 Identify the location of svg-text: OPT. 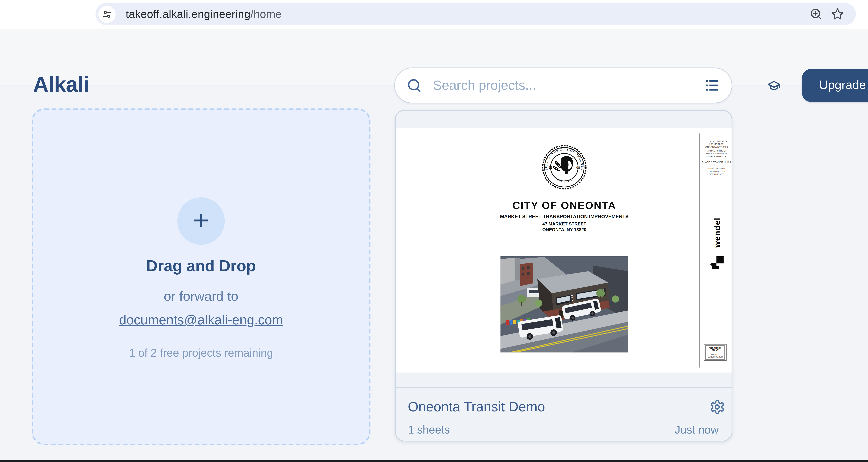
(572, 300).